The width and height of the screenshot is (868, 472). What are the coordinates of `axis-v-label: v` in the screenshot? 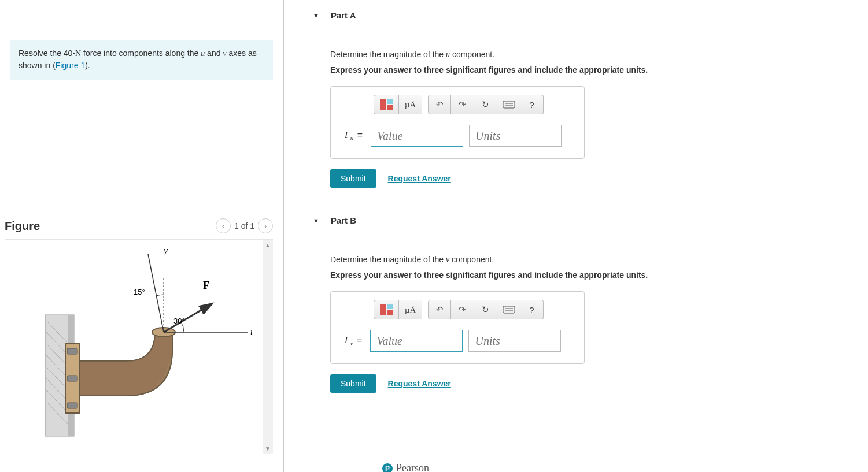 It's located at (166, 251).